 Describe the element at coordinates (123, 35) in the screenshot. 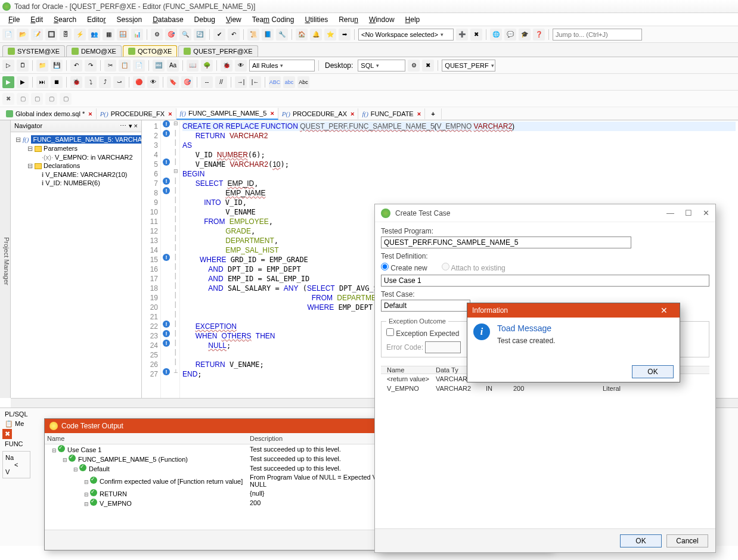

I see `window-icon: 🪟` at that location.